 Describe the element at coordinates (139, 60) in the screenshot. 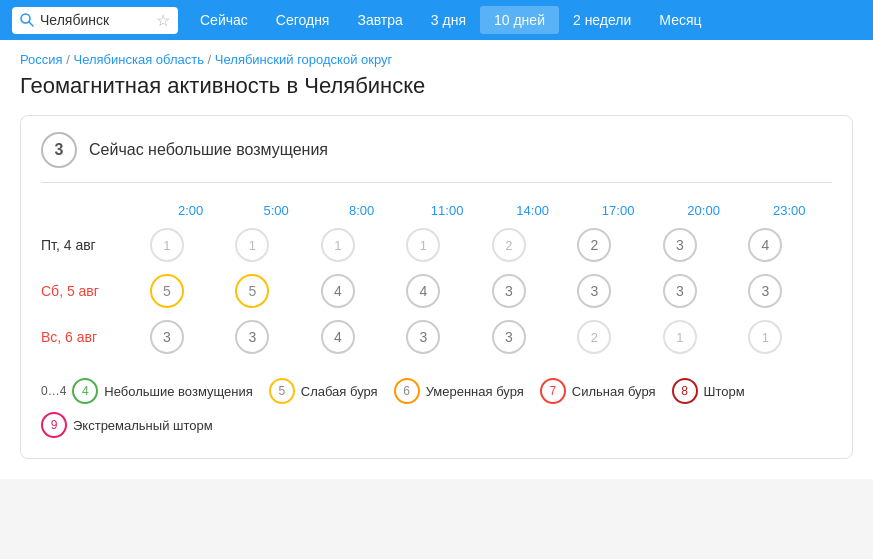

I see `breadcrumb-part-2: Челябинская область` at that location.